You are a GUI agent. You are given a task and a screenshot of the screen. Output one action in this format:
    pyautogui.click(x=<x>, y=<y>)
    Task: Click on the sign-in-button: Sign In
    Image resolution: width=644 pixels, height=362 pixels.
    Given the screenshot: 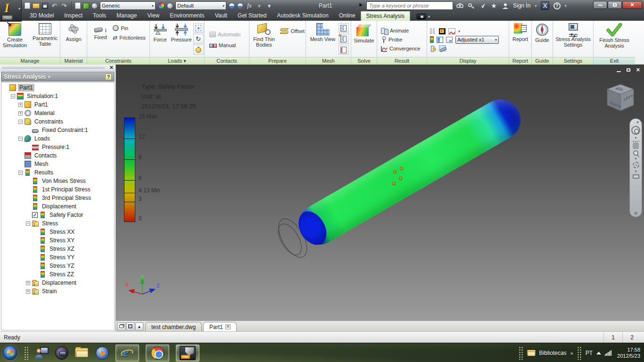 What is the action you would take?
    pyautogui.click(x=521, y=6)
    